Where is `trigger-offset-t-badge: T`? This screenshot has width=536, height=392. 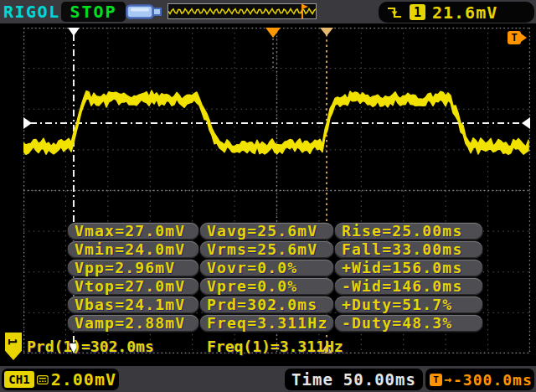 trigger-offset-t-badge: T is located at coordinates (436, 380).